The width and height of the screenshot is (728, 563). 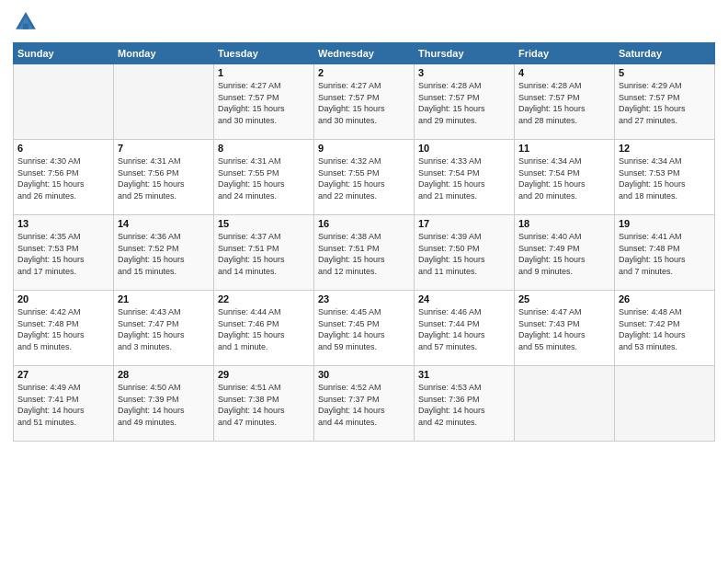 I want to click on calendar-cell: 3Sunrise: 4:28 AM Sunset: 7:57 PM Daylig…, so click(x=465, y=102).